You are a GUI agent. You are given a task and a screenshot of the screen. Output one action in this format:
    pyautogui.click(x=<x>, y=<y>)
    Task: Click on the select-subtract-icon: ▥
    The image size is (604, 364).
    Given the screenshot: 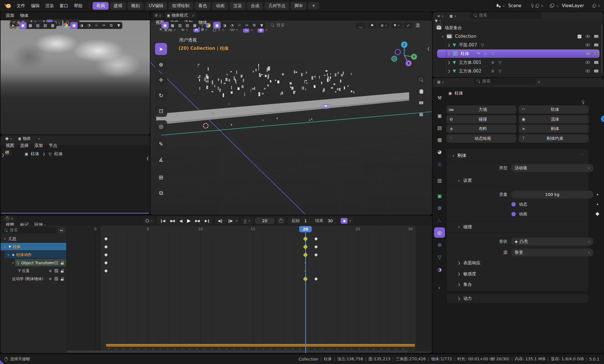 What is the action you would take?
    pyautogui.click(x=180, y=25)
    